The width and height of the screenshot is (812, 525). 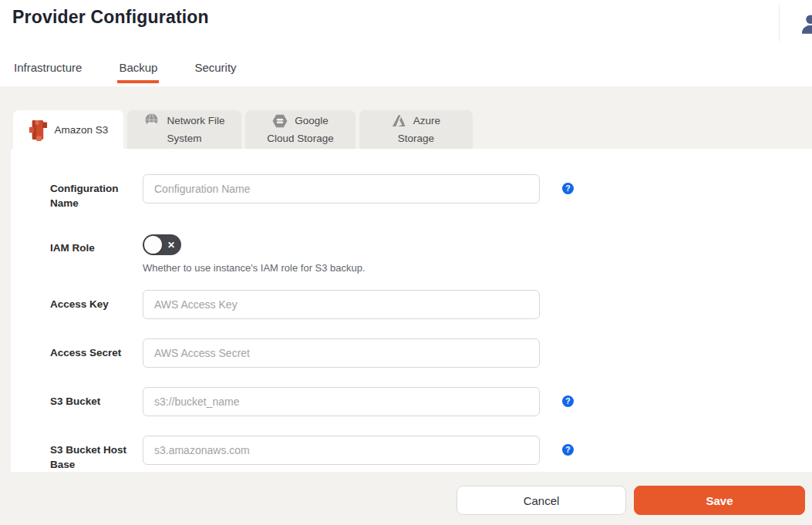 I want to click on provider-tab-label-line2: Cloud Storage, so click(x=300, y=139).